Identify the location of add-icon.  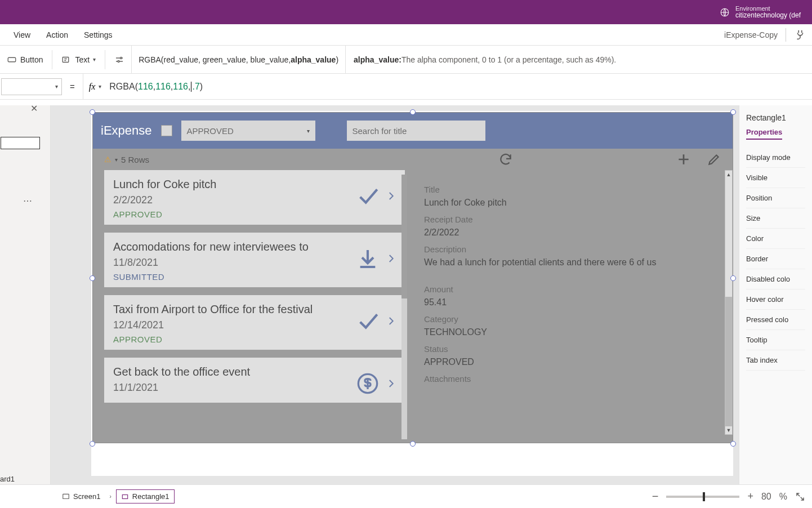
(684, 159).